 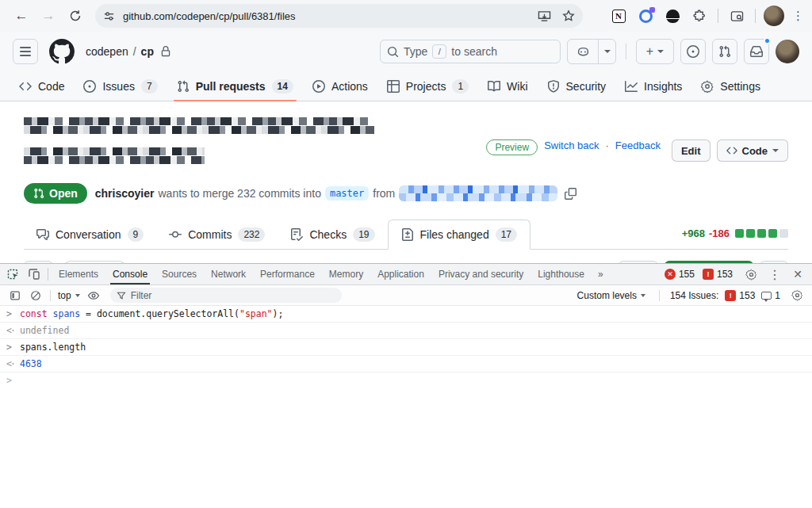 What do you see at coordinates (798, 274) in the screenshot?
I see `devtools-close-icon: ✕` at bounding box center [798, 274].